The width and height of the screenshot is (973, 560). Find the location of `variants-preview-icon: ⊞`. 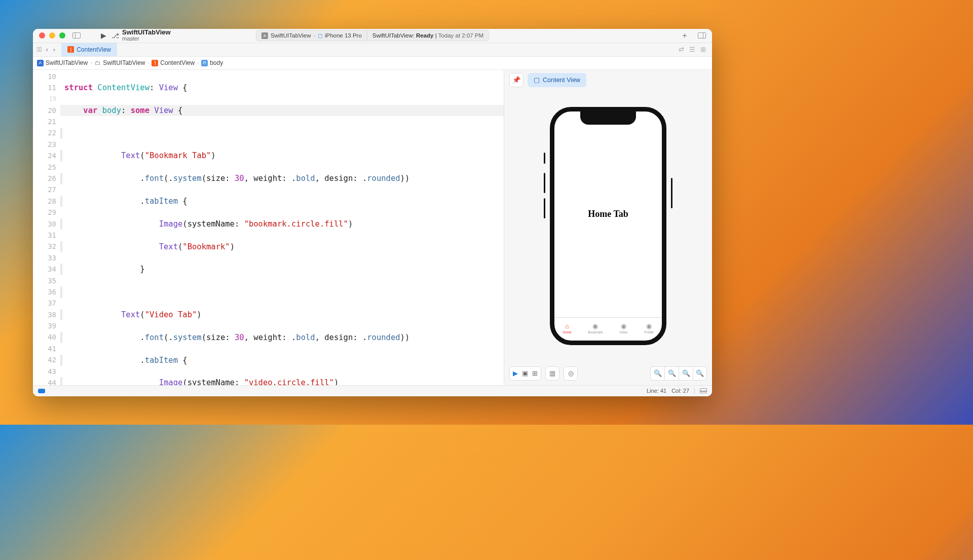

variants-preview-icon: ⊞ is located at coordinates (535, 373).